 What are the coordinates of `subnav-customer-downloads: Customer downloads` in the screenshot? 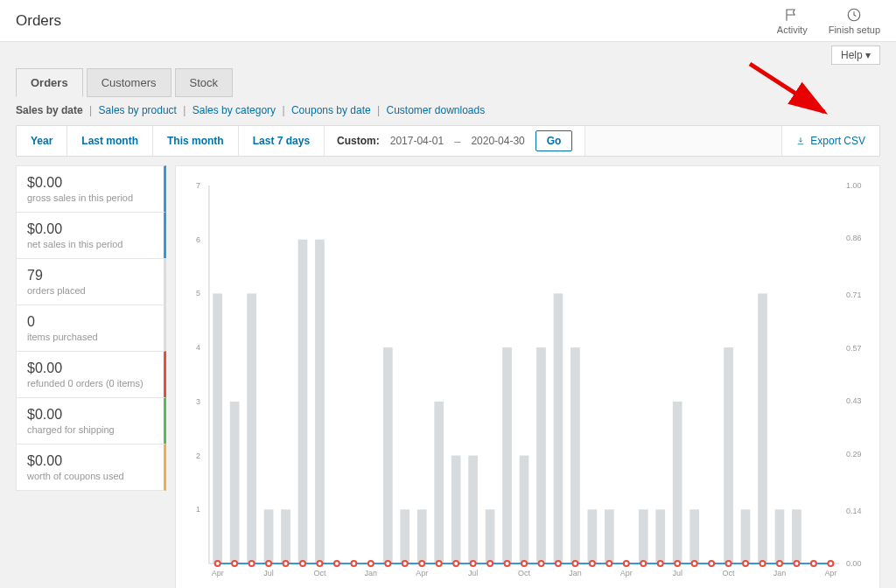 It's located at (436, 110).